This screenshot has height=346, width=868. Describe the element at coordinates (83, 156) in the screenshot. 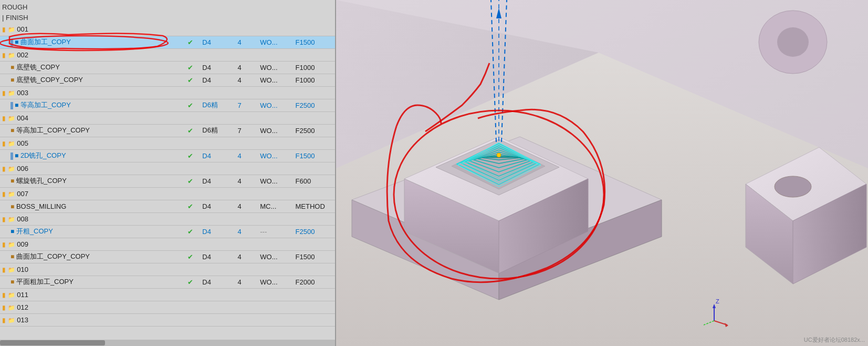

I see `op-name-cell: ■ 2D铣孔_COPY` at that location.